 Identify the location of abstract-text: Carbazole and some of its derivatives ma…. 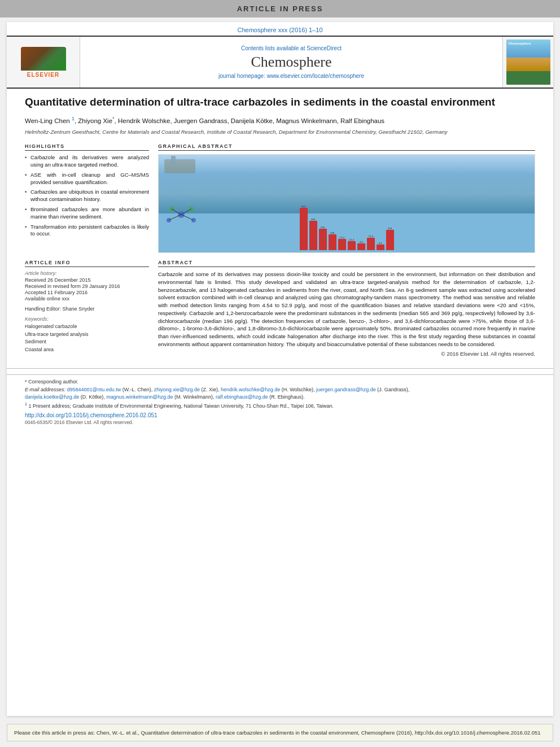
(347, 309).